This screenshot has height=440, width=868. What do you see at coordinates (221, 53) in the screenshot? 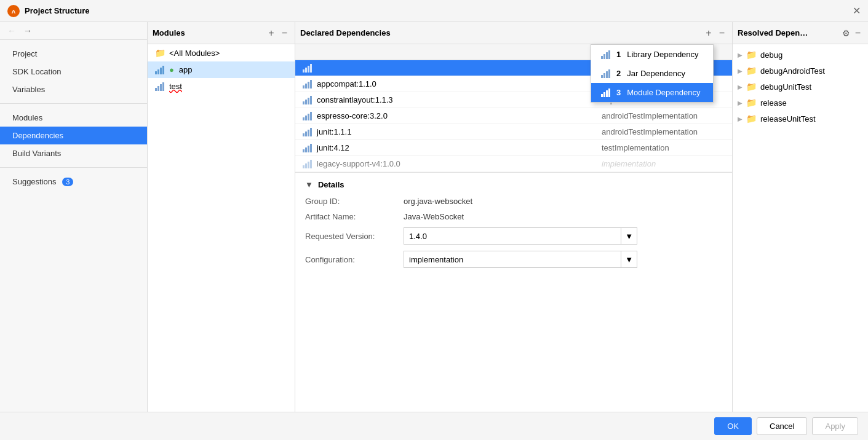
I see `module-all-modules: 📁 <All Modules>` at bounding box center [221, 53].